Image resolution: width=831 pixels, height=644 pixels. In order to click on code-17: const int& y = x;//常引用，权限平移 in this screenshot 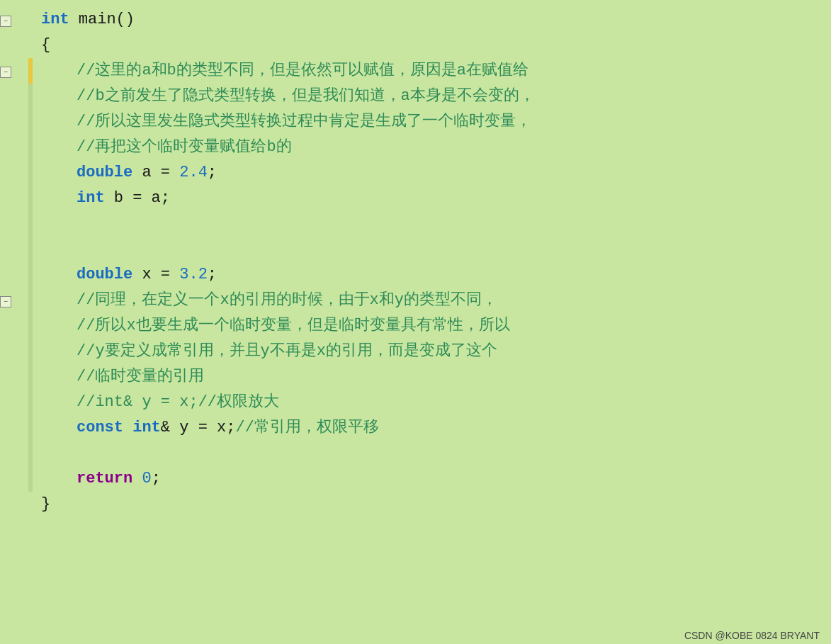, I will do `click(432, 428)`.